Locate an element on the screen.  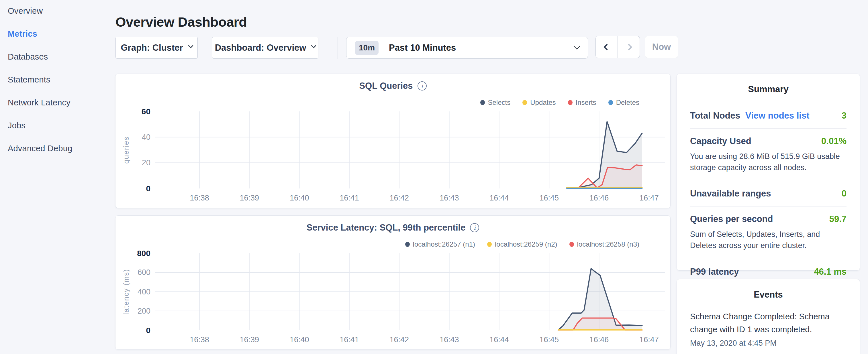
sidebar-item: Metrics is located at coordinates (61, 34).